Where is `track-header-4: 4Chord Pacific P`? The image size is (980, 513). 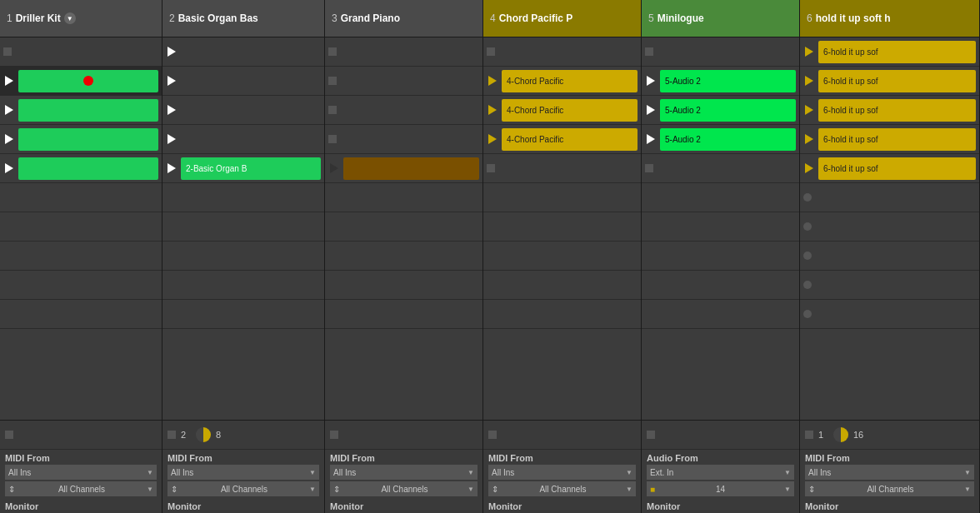 track-header-4: 4Chord Pacific P is located at coordinates (562, 18).